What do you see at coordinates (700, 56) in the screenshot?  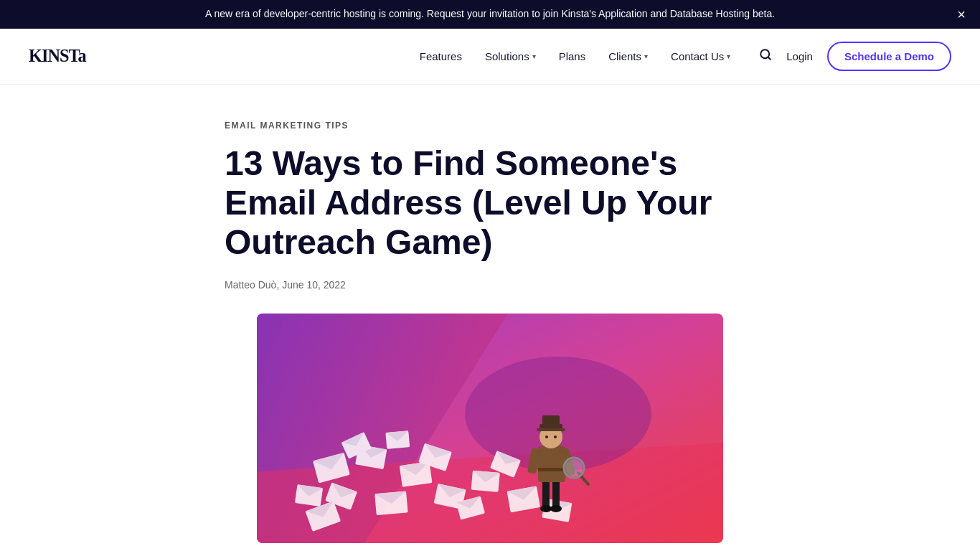 I see `nav-item-contact: Contact Us ▾` at bounding box center [700, 56].